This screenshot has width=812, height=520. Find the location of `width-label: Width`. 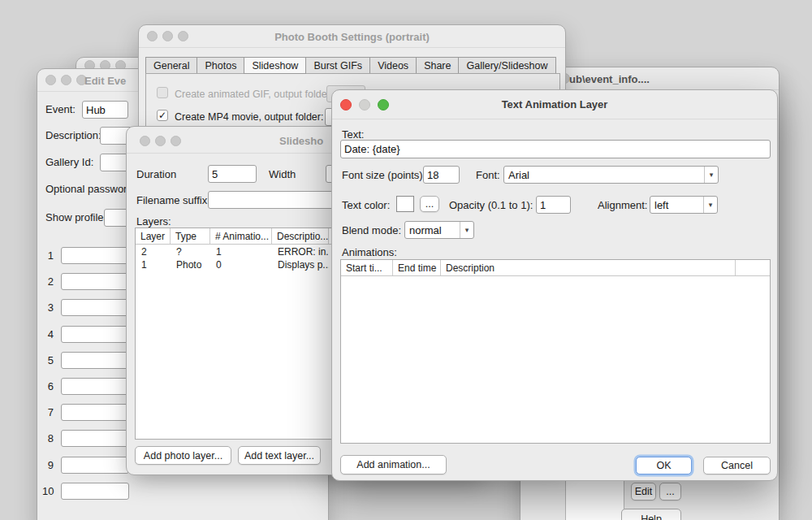

width-label: Width is located at coordinates (283, 175).